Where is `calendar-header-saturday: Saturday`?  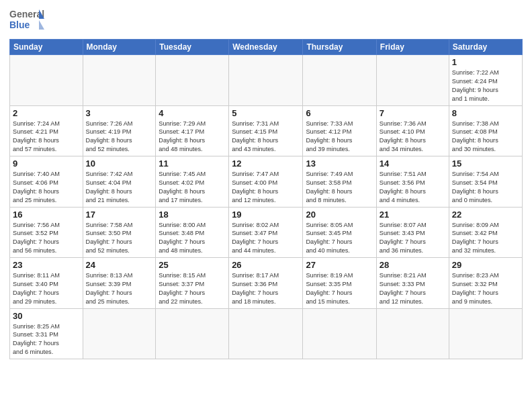 calendar-header-saturday: Saturday is located at coordinates (485, 47).